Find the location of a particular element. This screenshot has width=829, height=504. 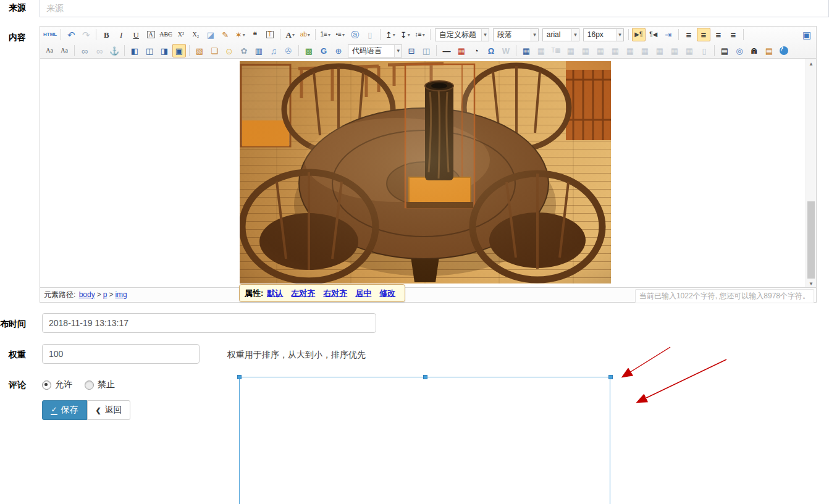

rtl-icon: ¶◀ is located at coordinates (654, 35).